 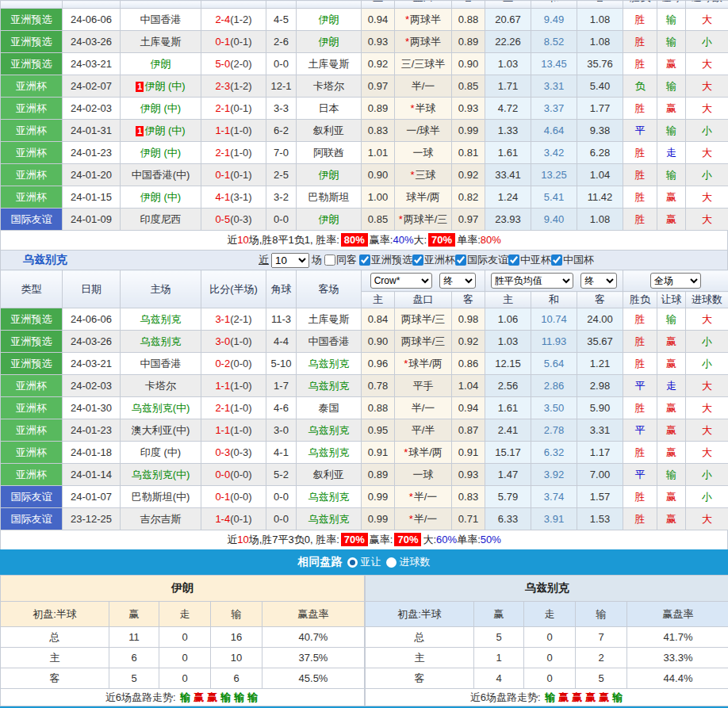 What do you see at coordinates (32, 220) in the screenshot?
I see `competition-badge: 国际友谊` at bounding box center [32, 220].